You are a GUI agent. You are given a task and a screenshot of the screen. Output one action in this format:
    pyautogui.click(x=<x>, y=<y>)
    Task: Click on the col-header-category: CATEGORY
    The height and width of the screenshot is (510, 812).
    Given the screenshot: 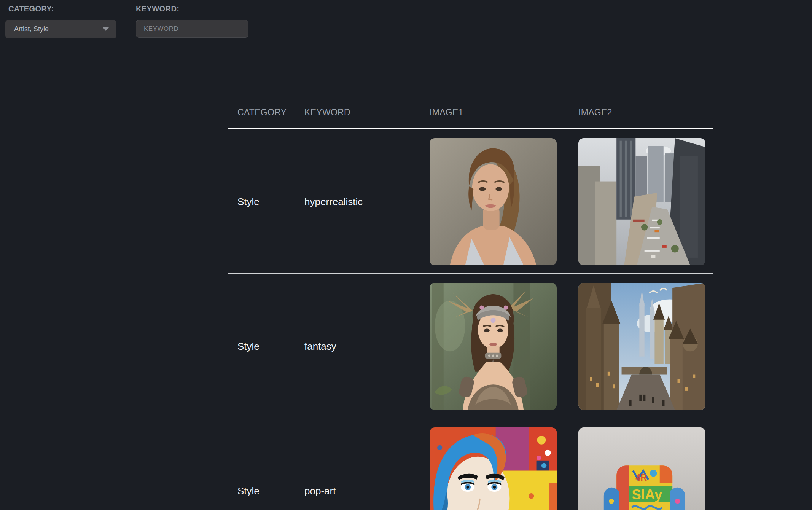 What is the action you would take?
    pyautogui.click(x=271, y=113)
    